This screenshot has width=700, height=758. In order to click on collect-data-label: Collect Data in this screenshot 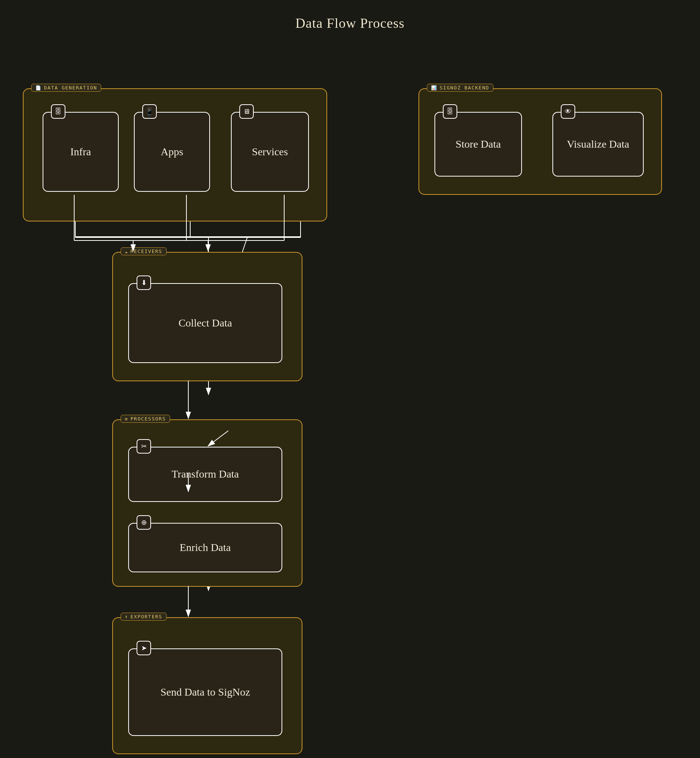, I will do `click(205, 323)`.